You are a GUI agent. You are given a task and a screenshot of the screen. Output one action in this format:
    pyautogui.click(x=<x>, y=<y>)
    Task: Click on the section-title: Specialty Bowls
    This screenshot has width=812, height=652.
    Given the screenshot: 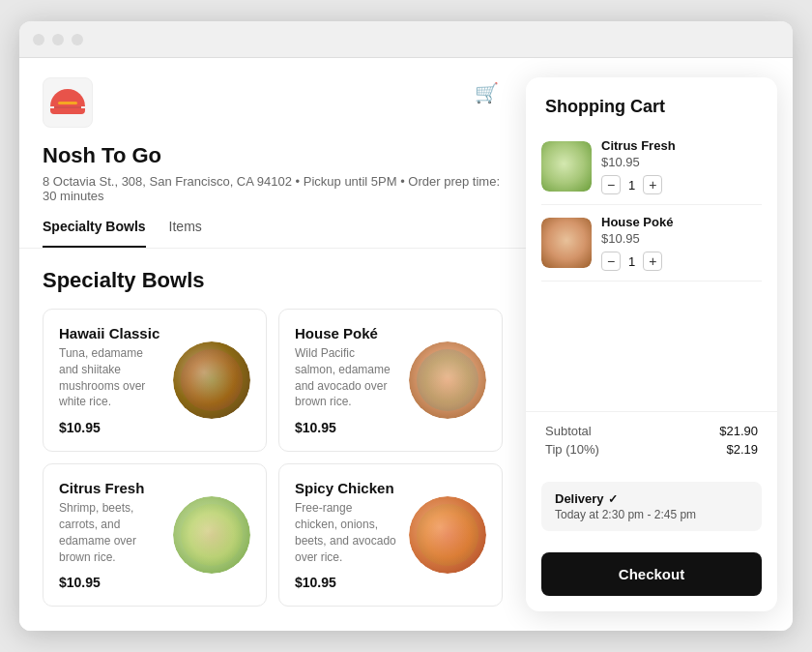 What is the action you would take?
    pyautogui.click(x=273, y=279)
    